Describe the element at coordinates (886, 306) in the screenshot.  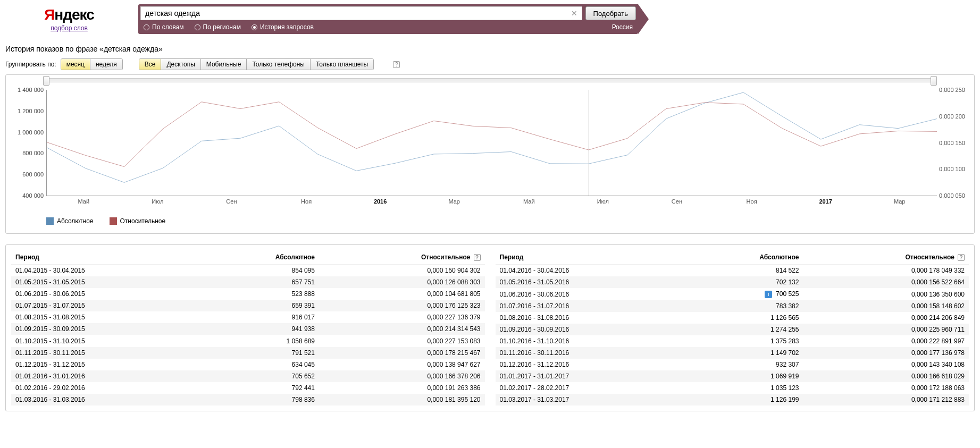
I see `cell-rel: 0,000 158 148 602` at that location.